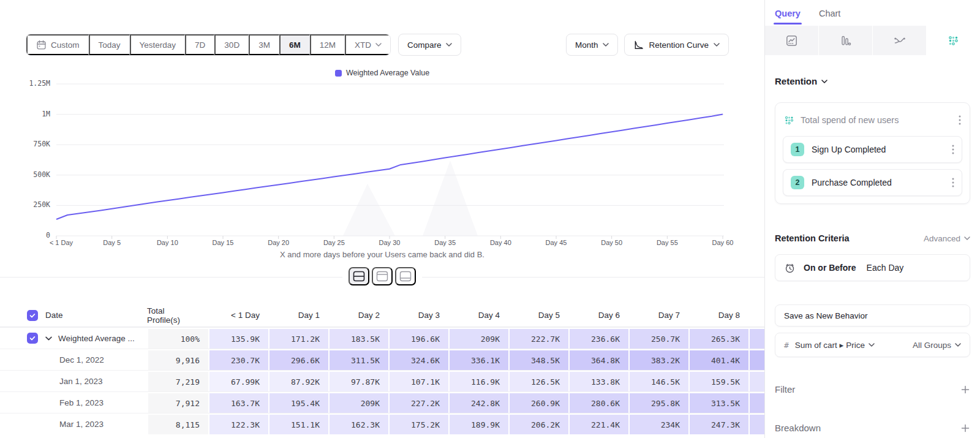  I want to click on retention-value-cell: 313.5K, so click(718, 402).